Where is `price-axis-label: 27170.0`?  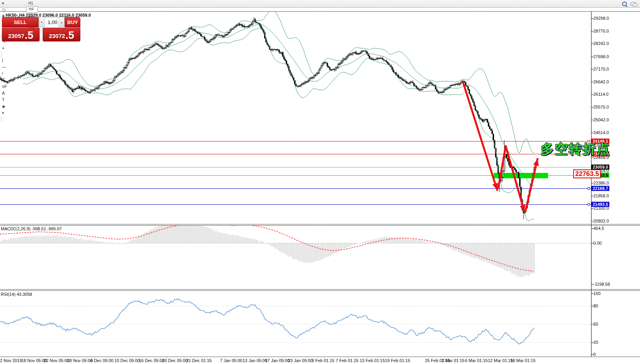 price-axis-label: 27170.0 is located at coordinates (601, 69).